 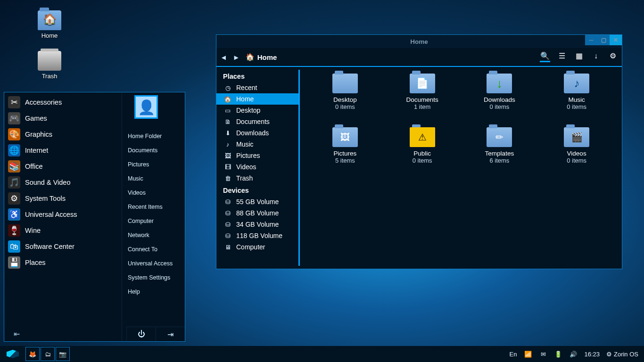 I want to click on category-icon: ⚙, so click(x=14, y=198).